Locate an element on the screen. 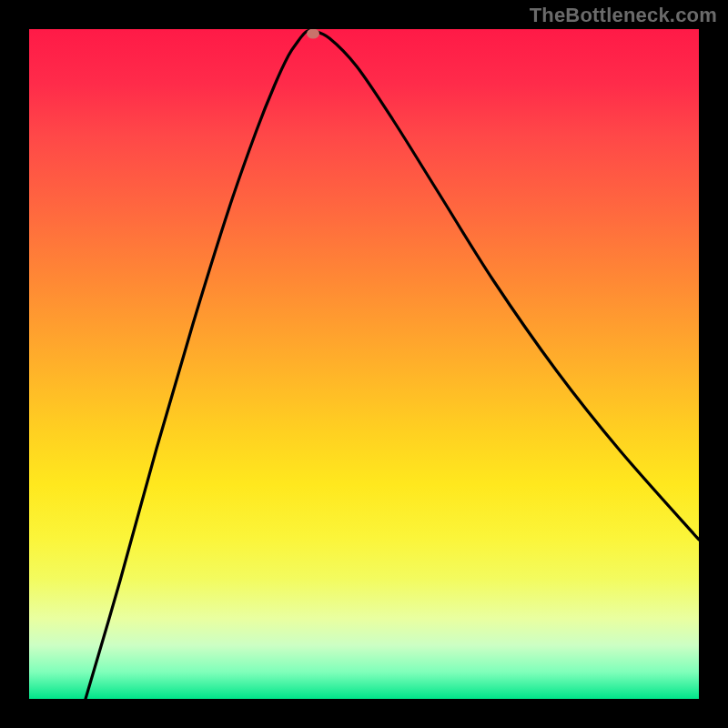  watermark-text: TheBottleneck.com is located at coordinates (623, 15).